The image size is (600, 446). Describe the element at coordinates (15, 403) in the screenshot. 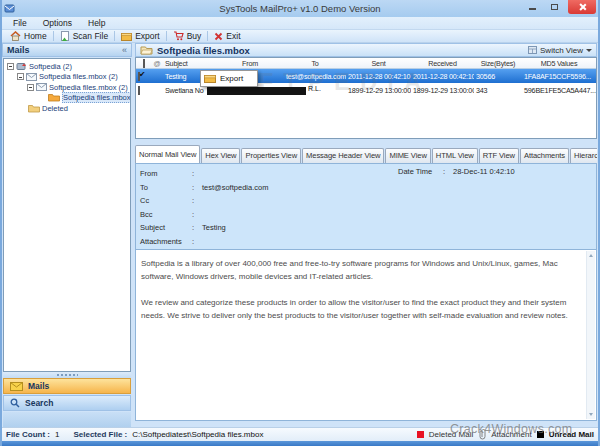

I see `search-icon` at that location.